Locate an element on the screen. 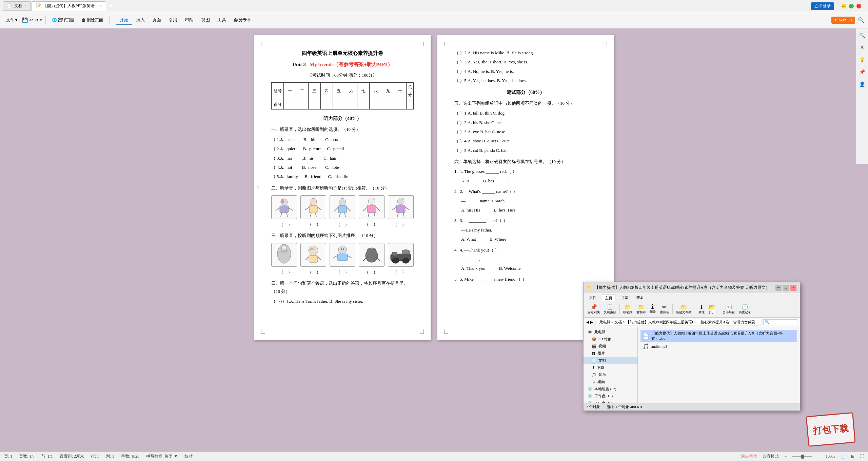  menu-file: 文件 ▾ is located at coordinates (12, 20).